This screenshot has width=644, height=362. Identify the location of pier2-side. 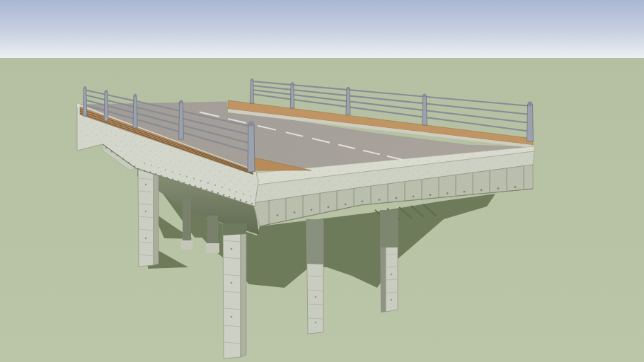
(243, 290).